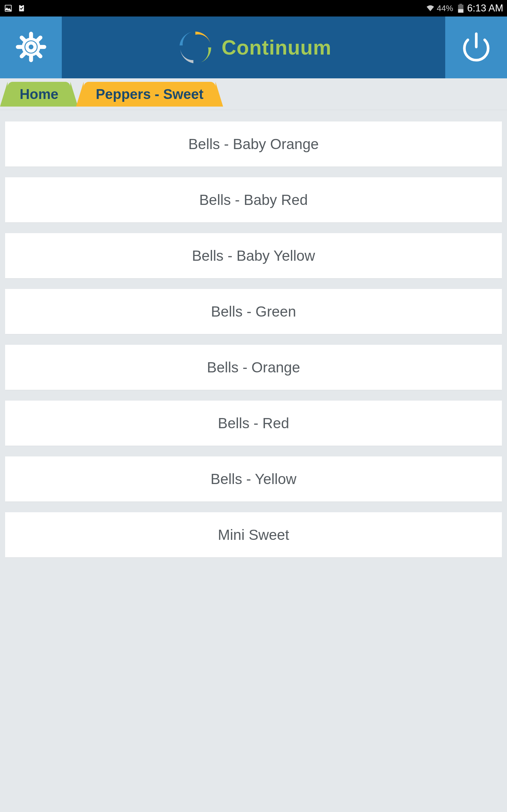 The image size is (507, 812). I want to click on list-item-label: Bells - Baby Red, so click(253, 200).